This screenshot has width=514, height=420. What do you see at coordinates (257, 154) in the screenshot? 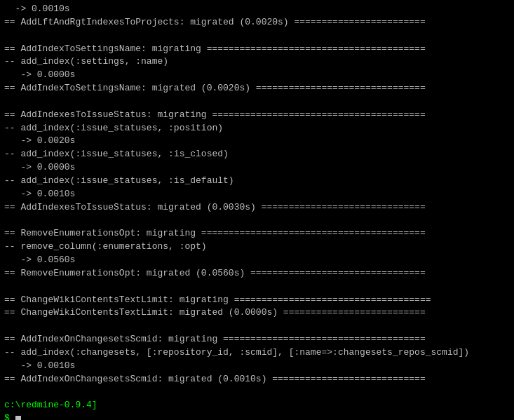
I see `terminal-line: -- add_index(:issue_statuses, :is_closed…` at bounding box center [257, 154].